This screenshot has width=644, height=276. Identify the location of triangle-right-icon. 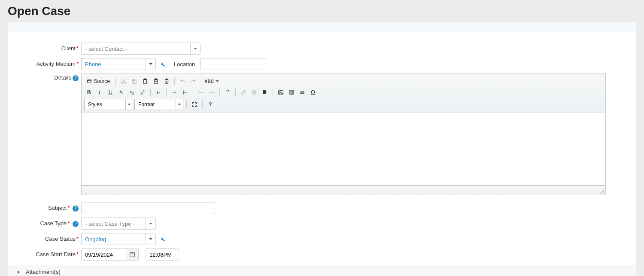
(19, 272).